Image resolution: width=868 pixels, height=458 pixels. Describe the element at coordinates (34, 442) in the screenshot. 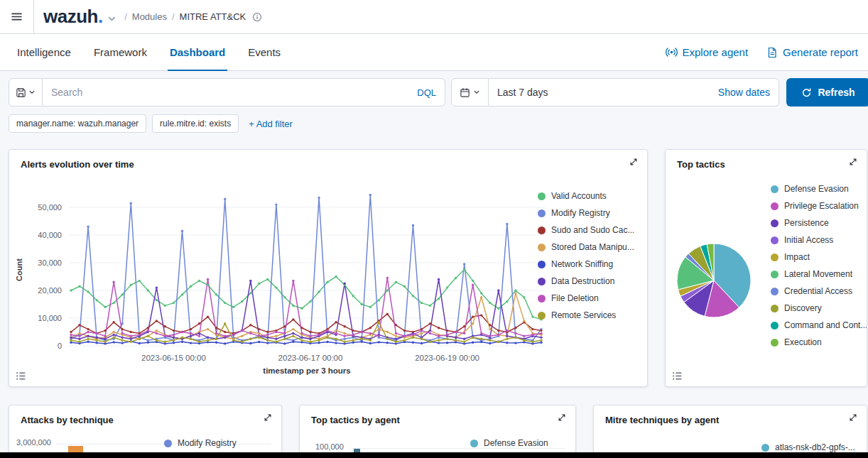

I see `y-tick-label: 3,000,000` at that location.